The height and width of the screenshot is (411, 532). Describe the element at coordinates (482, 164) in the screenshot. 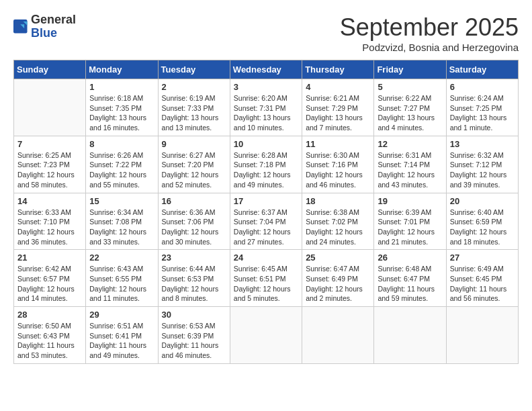

I see `calendar-day-cell: 13Sunrise: 6:32 AMSunset: 7:12 PMDayligh…` at that location.